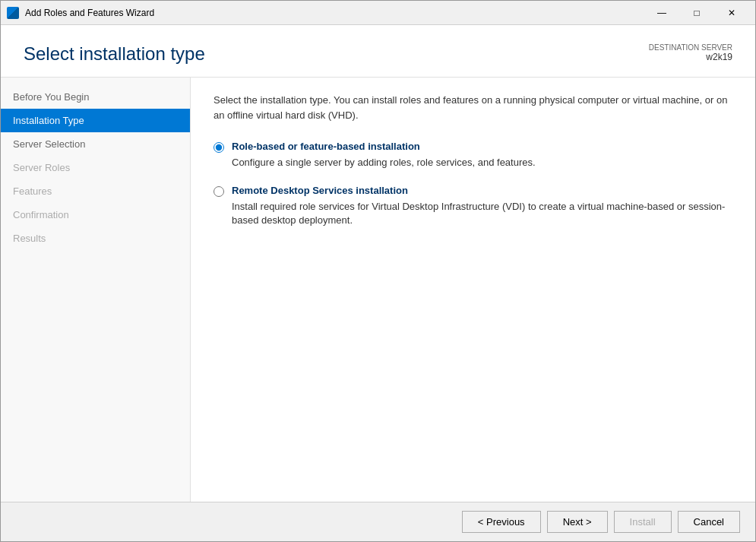  I want to click on radio-title-role-based: Role-based or feature-based installation, so click(326, 146).